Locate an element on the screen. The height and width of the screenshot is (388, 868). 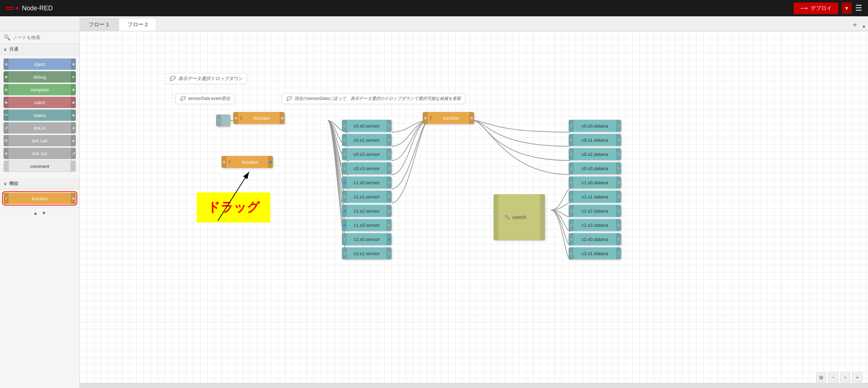
port-left-linkin: ↗ is located at coordinates (6, 128).